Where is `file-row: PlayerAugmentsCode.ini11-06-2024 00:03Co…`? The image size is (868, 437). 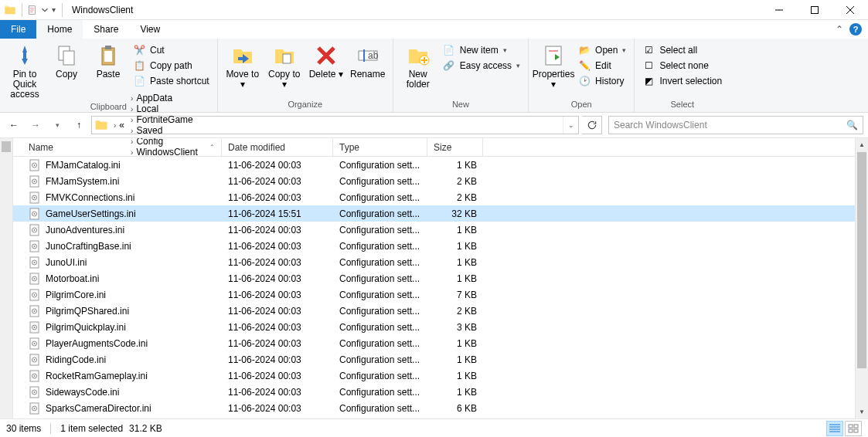
file-row: PlayerAugmentsCode.ini11-06-2024 00:03Co… is located at coordinates (434, 343).